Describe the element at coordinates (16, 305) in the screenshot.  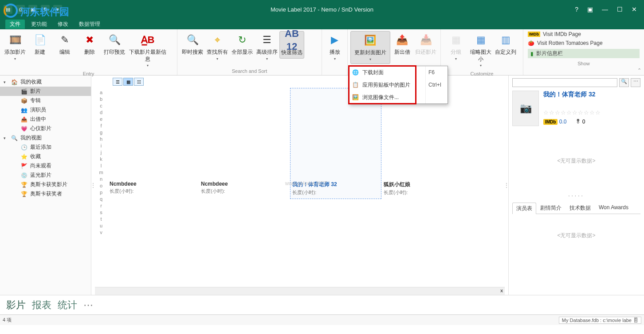
I see `bottom-tab-movies: 影片` at that location.